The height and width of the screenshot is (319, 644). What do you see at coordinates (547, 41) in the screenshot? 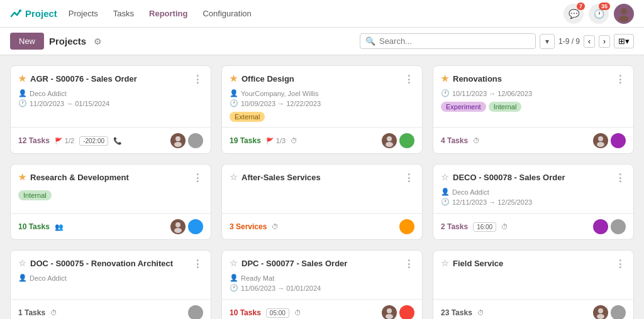
I see `search-dropdown-button: ▾` at bounding box center [547, 41].